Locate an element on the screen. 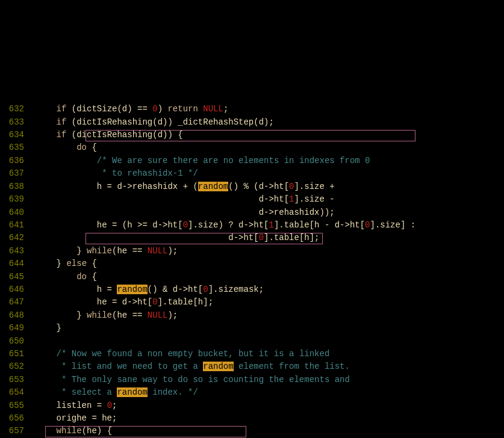 Image resolution: width=504 pixels, height=438 pixels. line-number: 641 is located at coordinates (18, 225).